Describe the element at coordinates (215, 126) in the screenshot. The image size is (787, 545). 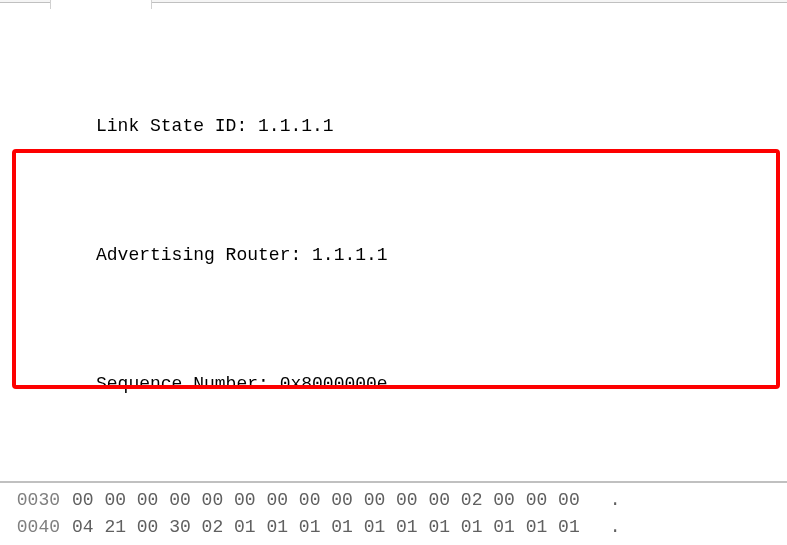
I see `field-text: Link State ID: 1.1.1.1` at that location.